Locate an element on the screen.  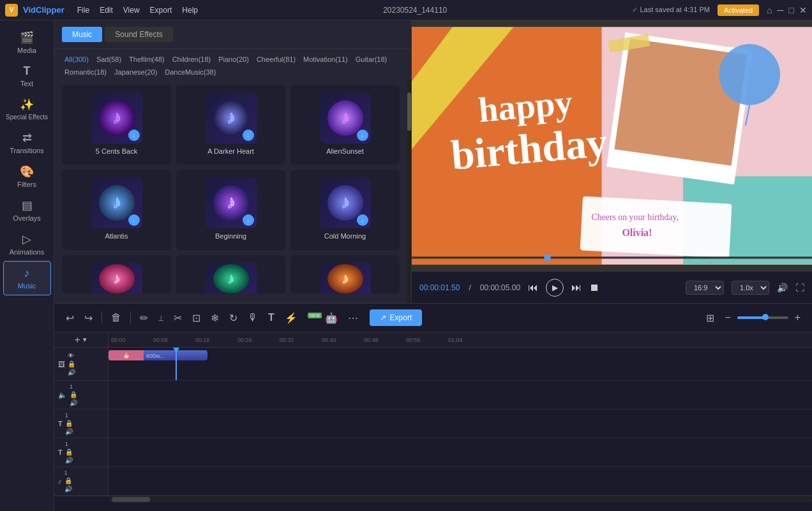
filter-romantic: Romantic(18) is located at coordinates (86, 72).